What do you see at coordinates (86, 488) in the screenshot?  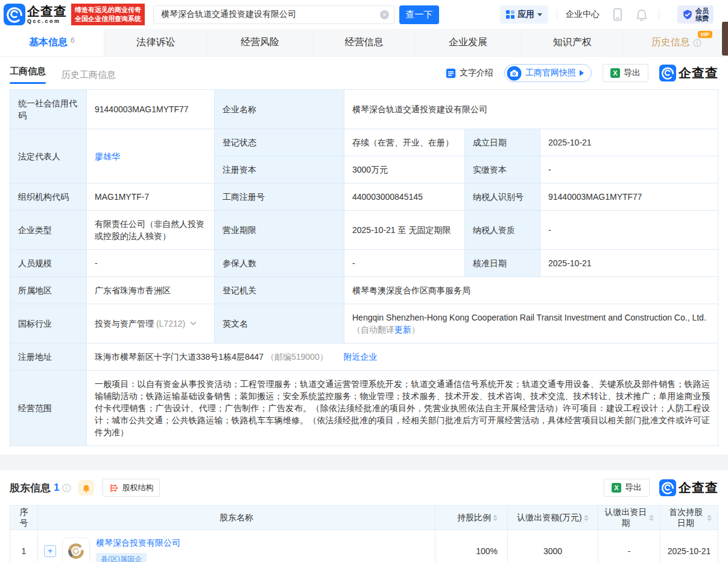 I see `monitor-bell-button` at bounding box center [86, 488].